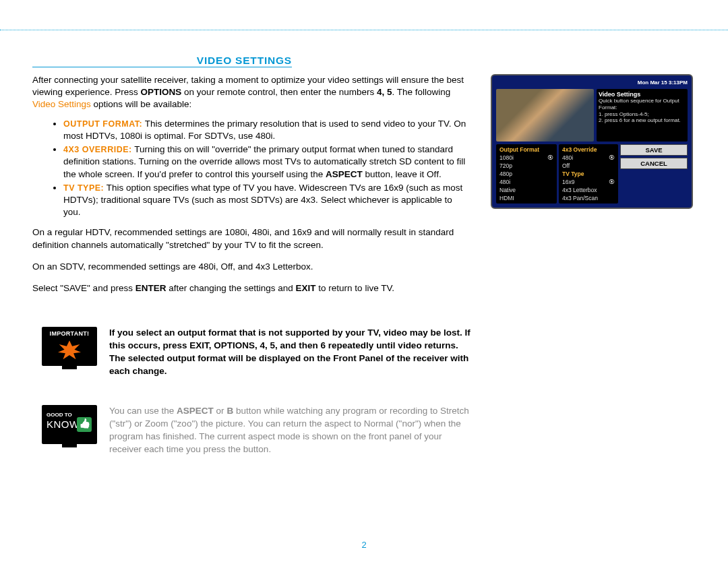  Describe the element at coordinates (291, 352) in the screenshot. I see `important-text: If you select an output format that is n…` at that location.